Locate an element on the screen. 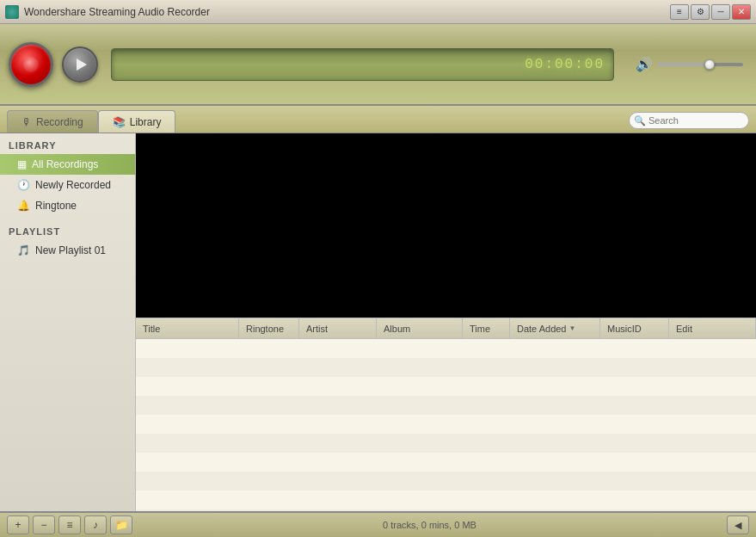 The image size is (756, 537). col-artist: Artist is located at coordinates (338, 329).